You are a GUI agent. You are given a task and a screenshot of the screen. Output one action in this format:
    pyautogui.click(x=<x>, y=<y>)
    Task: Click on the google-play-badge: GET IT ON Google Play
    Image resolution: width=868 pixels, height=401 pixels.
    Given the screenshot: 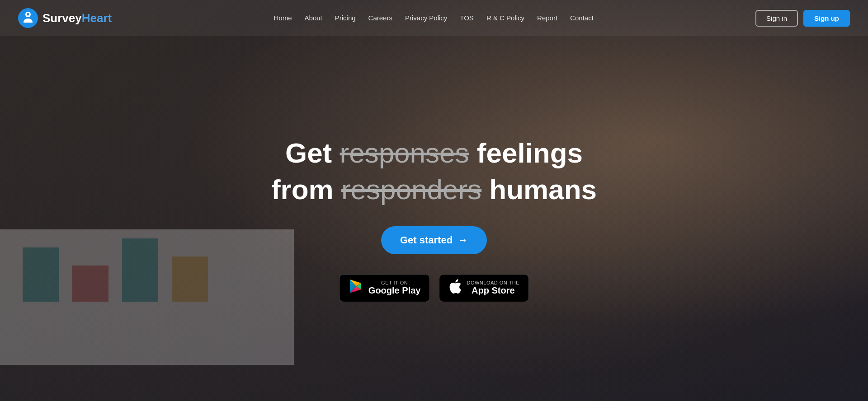 What is the action you would take?
    pyautogui.click(x=385, y=288)
    